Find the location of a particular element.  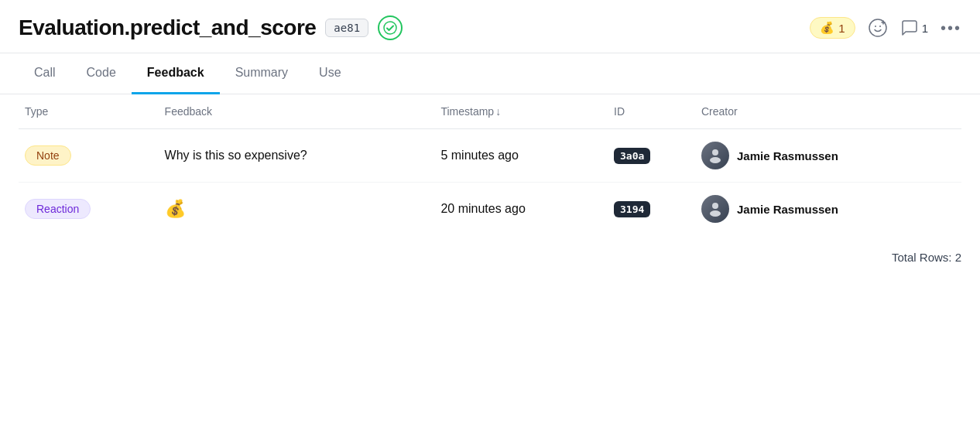

id-badge: 3194 is located at coordinates (632, 209).